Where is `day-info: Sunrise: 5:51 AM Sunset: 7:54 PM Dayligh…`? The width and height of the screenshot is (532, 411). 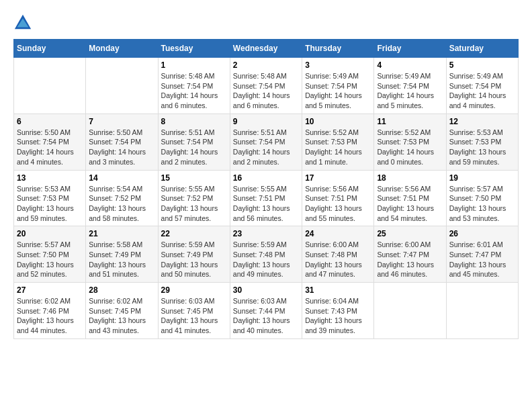
day-info: Sunrise: 5:51 AM Sunset: 7:54 PM Dayligh… is located at coordinates (266, 148).